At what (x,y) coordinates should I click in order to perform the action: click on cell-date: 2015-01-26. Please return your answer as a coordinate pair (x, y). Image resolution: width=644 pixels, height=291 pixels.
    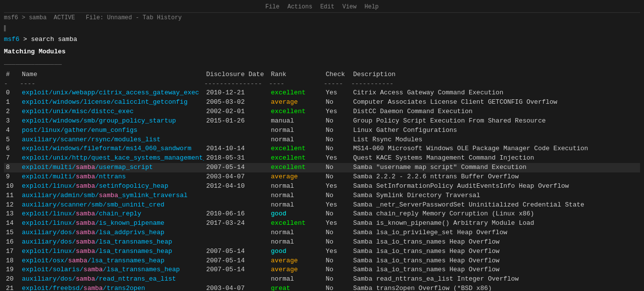
    Looking at the image, I should click on (236, 122).